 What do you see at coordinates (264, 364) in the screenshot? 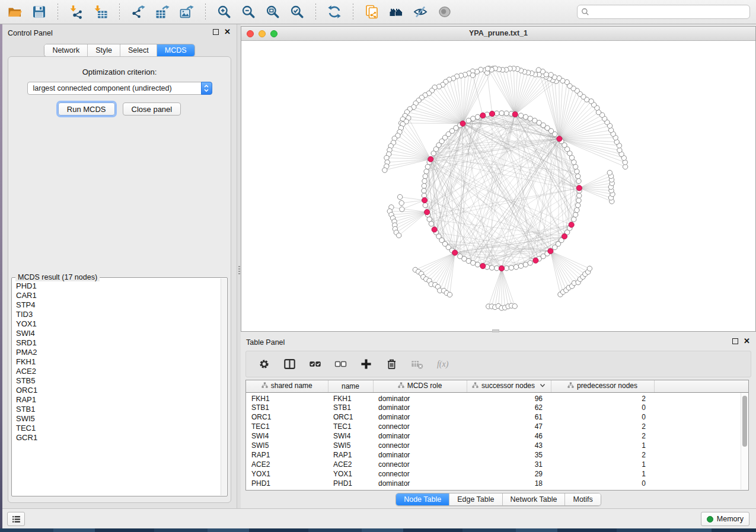
I see `table-settings-button` at bounding box center [264, 364].